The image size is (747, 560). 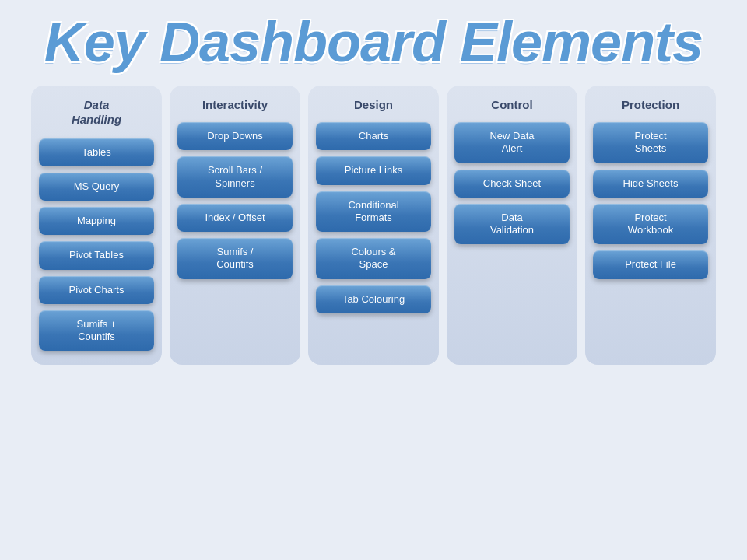 What do you see at coordinates (96, 187) in the screenshot?
I see `btn-data-handling-1: MS Query` at bounding box center [96, 187].